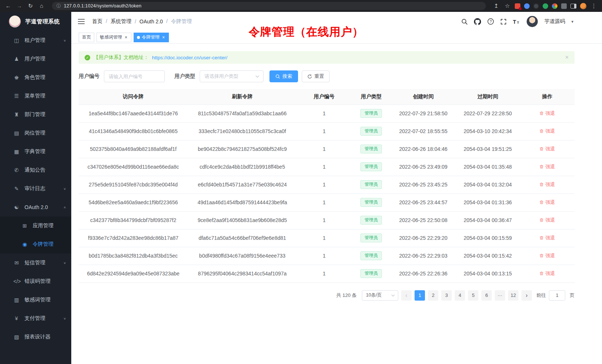 The image size is (602, 364). What do you see at coordinates (36, 226) in the screenshot?
I see `sidebar-item-oauth2-app: ⊞ 应用管理` at bounding box center [36, 226].